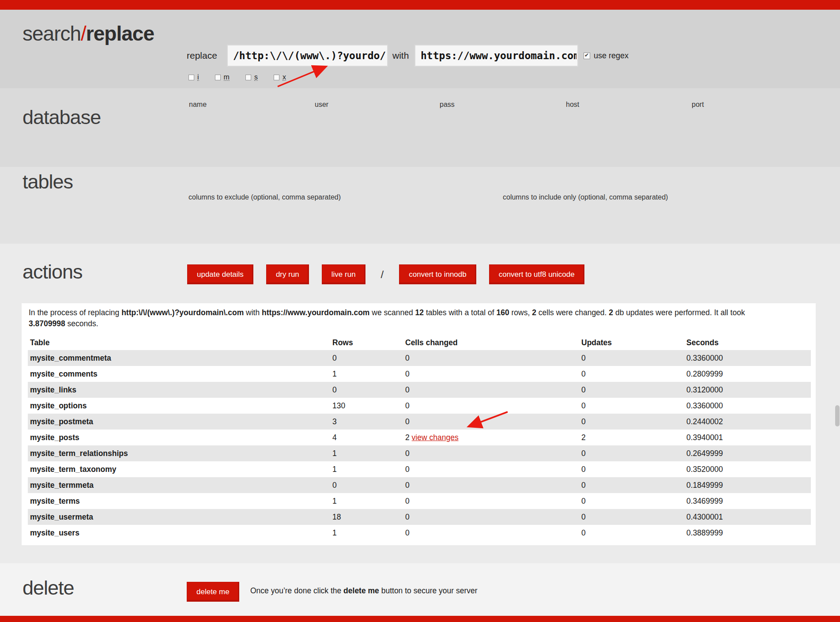 The image size is (840, 622). I want to click on cell-table-name: mysite_commentmeta, so click(179, 358).